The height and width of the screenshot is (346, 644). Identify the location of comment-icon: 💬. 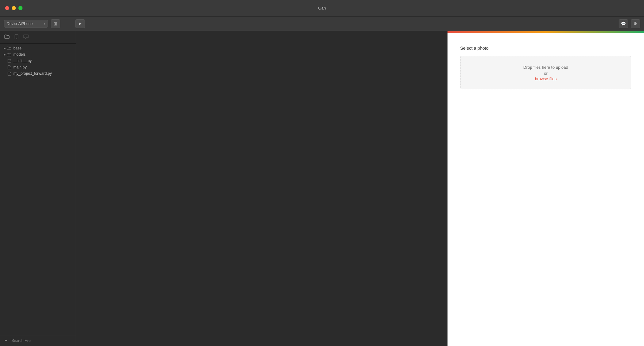
(623, 23).